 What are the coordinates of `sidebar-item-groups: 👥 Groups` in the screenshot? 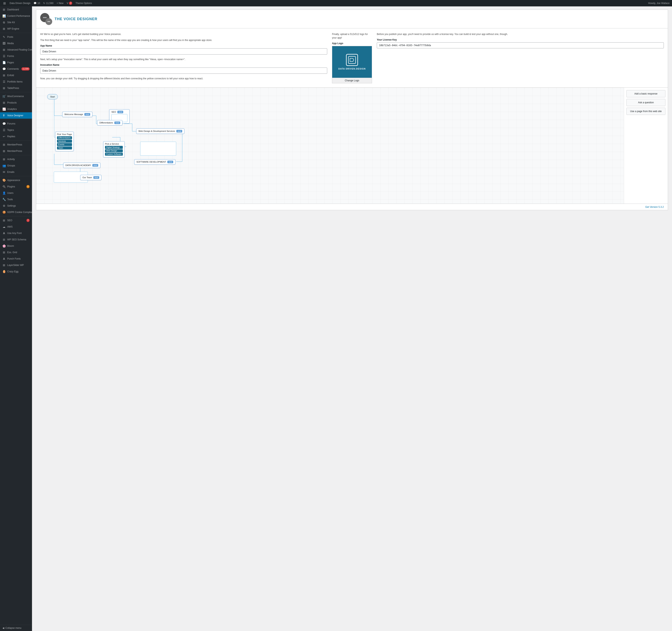 It's located at (16, 166).